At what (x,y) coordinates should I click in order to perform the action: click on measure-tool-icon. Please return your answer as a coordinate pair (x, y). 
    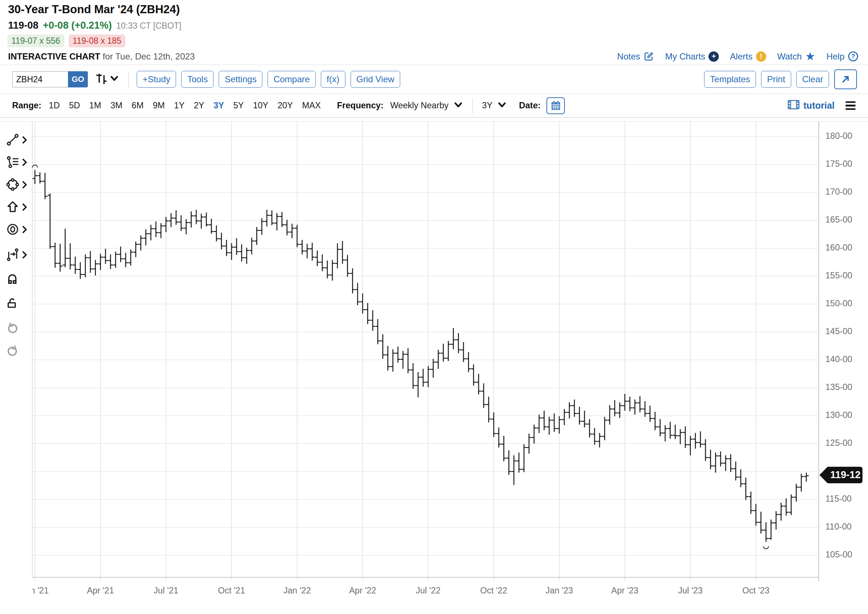
    Looking at the image, I should click on (13, 255).